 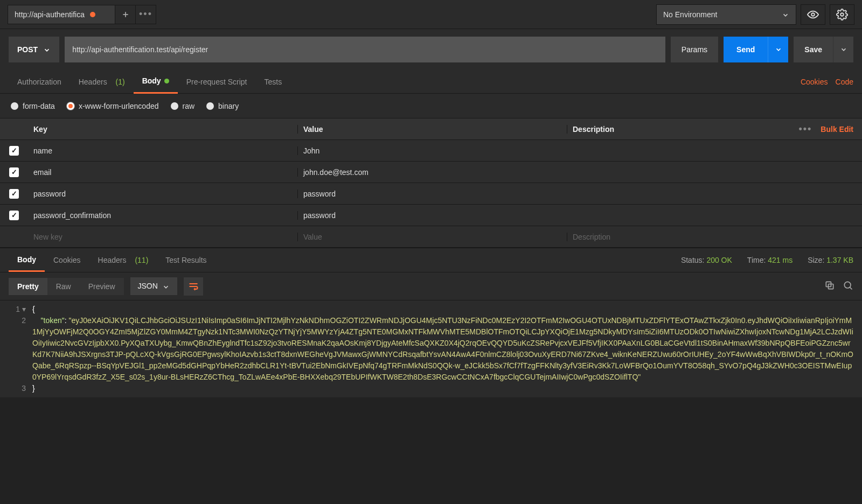 I want to click on json-brace: }, so click(x=33, y=388).